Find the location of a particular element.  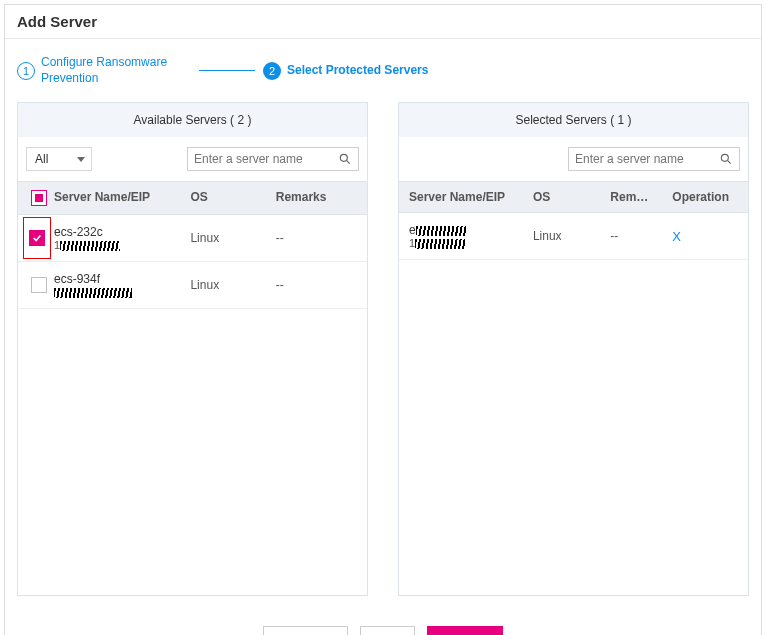

step2-badge: 2 is located at coordinates (272, 71).